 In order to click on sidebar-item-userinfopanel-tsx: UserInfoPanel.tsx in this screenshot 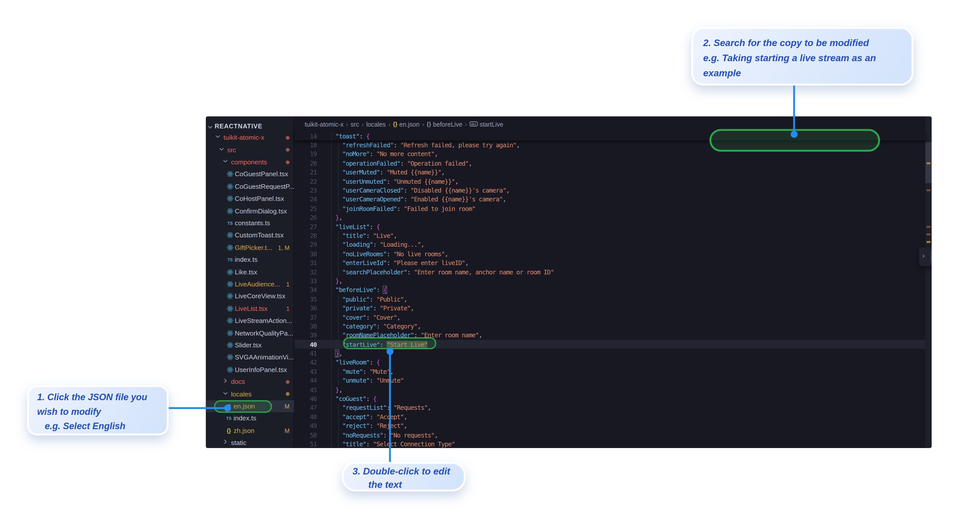, I will do `click(250, 370)`.